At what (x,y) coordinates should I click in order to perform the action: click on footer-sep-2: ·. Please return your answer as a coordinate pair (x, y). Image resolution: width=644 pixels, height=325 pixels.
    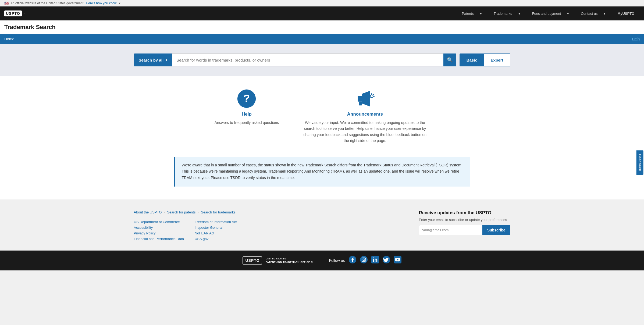
    Looking at the image, I should click on (198, 212).